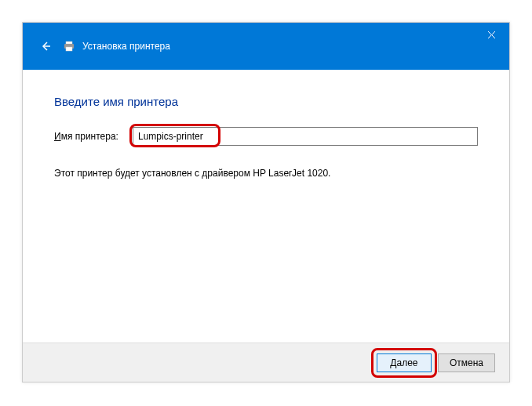  I want to click on close-button, so click(491, 34).